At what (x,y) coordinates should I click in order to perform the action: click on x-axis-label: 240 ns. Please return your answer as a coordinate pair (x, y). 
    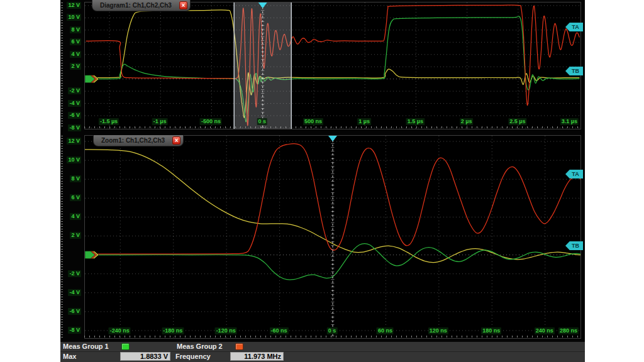
    Looking at the image, I should click on (545, 331).